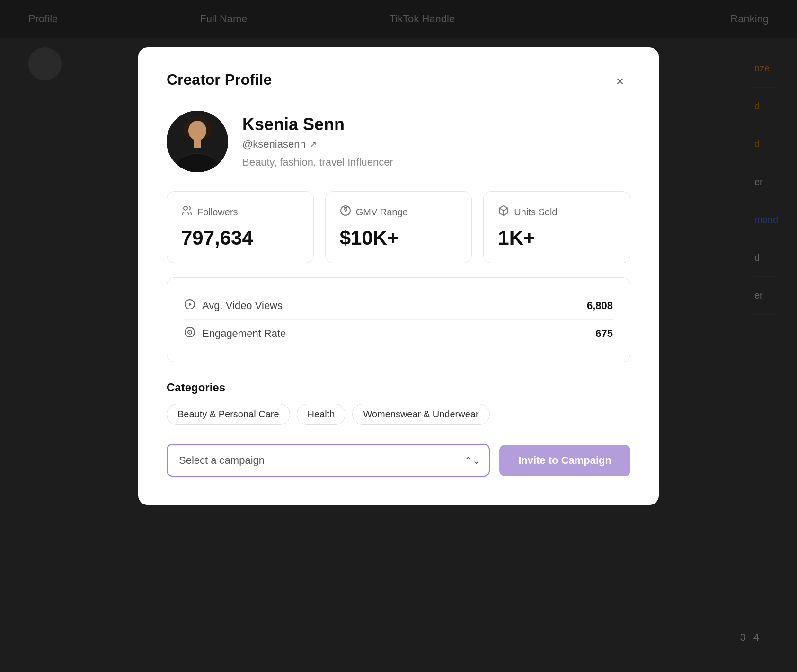 The image size is (797, 672). Describe the element at coordinates (328, 460) in the screenshot. I see `campaign-select-wrapper: Select a campaign ⌃⌄` at that location.